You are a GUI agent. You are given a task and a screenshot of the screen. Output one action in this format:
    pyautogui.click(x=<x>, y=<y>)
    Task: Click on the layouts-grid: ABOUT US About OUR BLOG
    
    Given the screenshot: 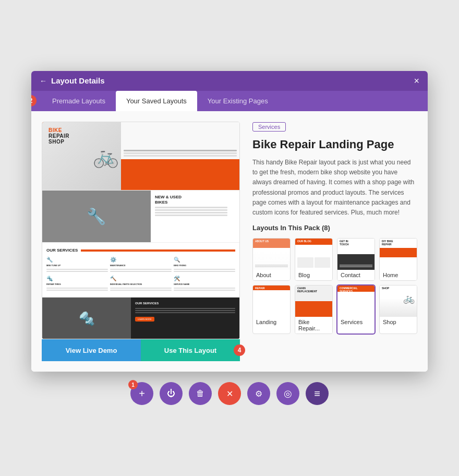 What is the action you would take?
    pyautogui.click(x=335, y=286)
    